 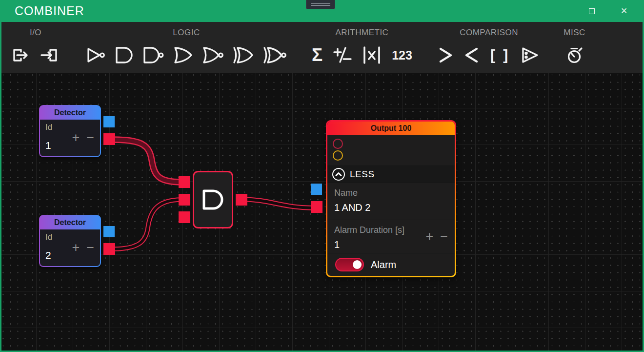 What do you see at coordinates (500, 55) in the screenshot?
I see `range-icon: [ ]` at bounding box center [500, 55].